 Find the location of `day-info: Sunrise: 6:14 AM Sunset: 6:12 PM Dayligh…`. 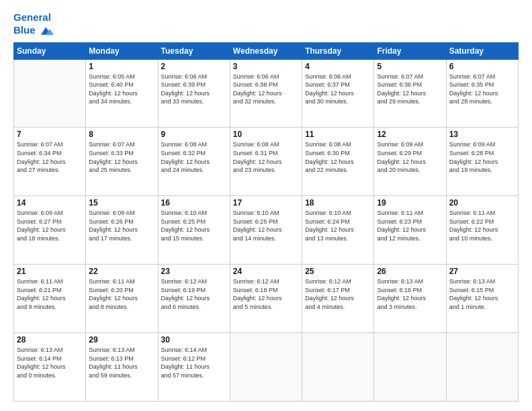

day-info: Sunrise: 6:14 AM Sunset: 6:12 PM Dayligh… is located at coordinates (194, 363).